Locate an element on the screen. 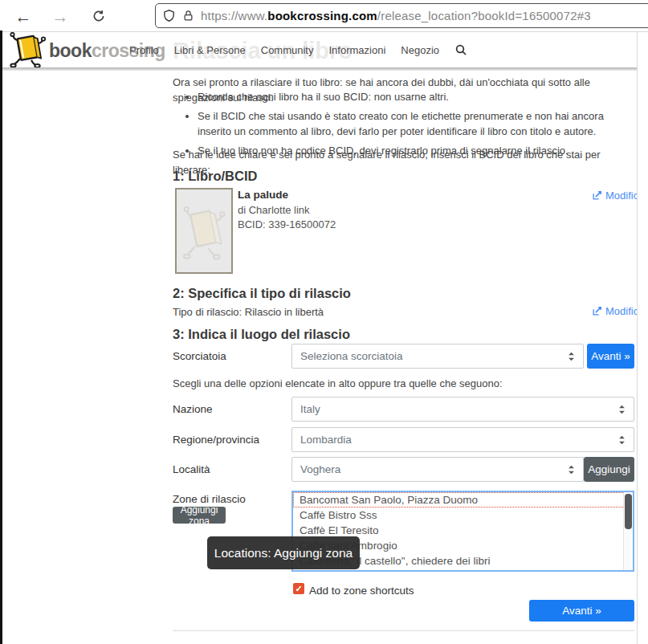 The height and width of the screenshot is (644, 648). shortcut-label: Scorciatoia is located at coordinates (199, 357).